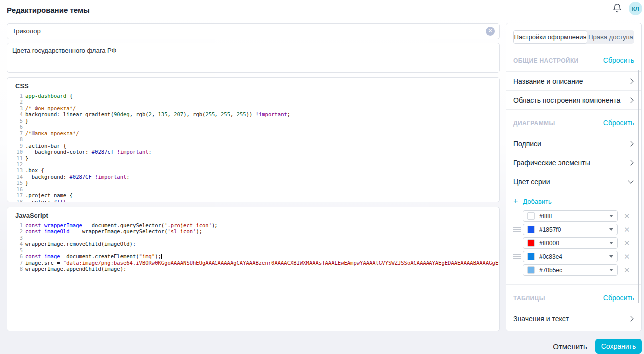  Describe the element at coordinates (162, 257) in the screenshot. I see `text-caret` at that location.